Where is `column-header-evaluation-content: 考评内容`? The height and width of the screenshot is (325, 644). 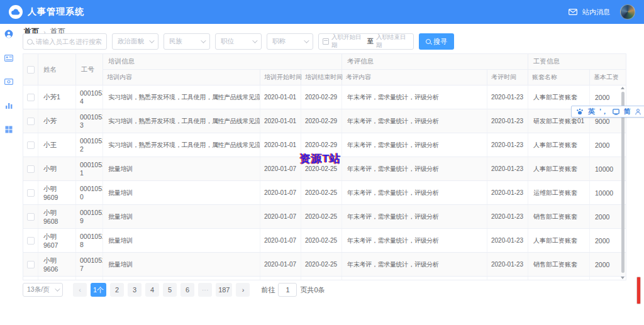 column-header-evaluation-content: 考评内容 is located at coordinates (415, 77).